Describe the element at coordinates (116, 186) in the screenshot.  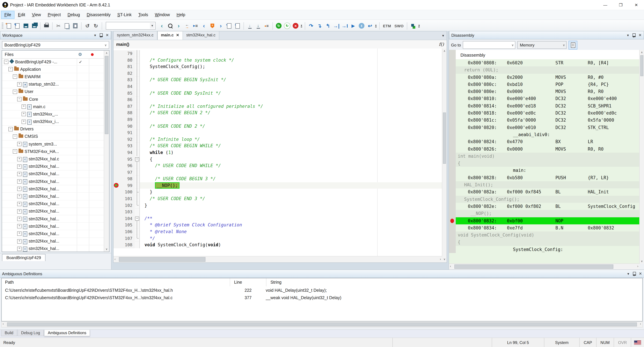
I see `breakpoint-execution-icon` at that location.